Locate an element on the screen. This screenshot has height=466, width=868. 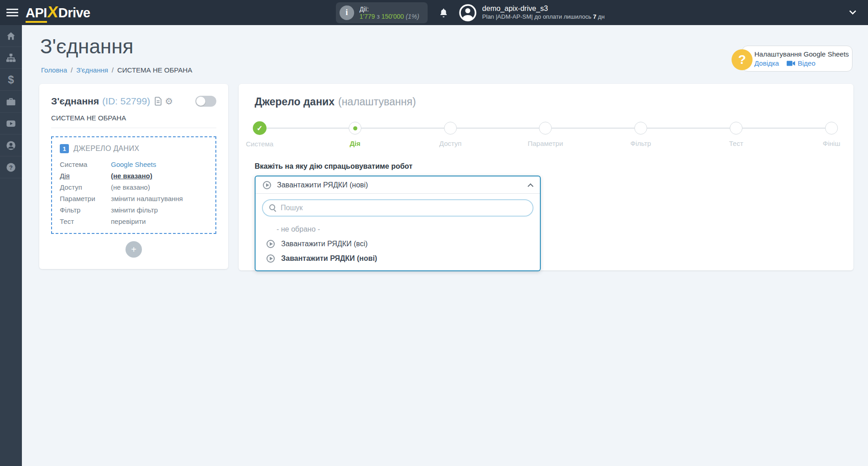
sidebar-item-billing: $ is located at coordinates (11, 80).